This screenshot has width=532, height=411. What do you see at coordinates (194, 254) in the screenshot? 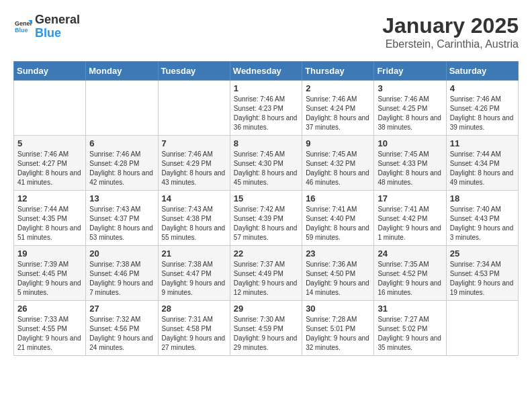
I see `day-number: 21` at bounding box center [194, 254].